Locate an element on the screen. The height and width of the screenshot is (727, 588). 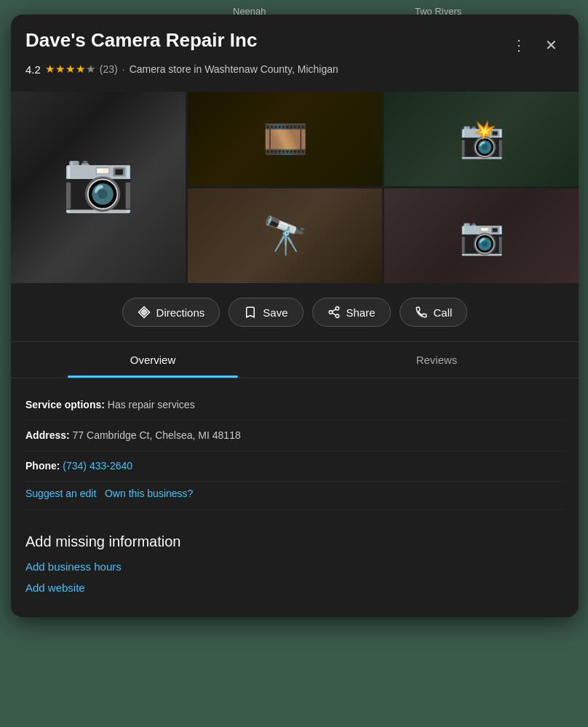
panel-header: Dave's Camera Repair Inc ⋮ ✕ 4.2 ★ ★ ★ ★… is located at coordinates (295, 49).